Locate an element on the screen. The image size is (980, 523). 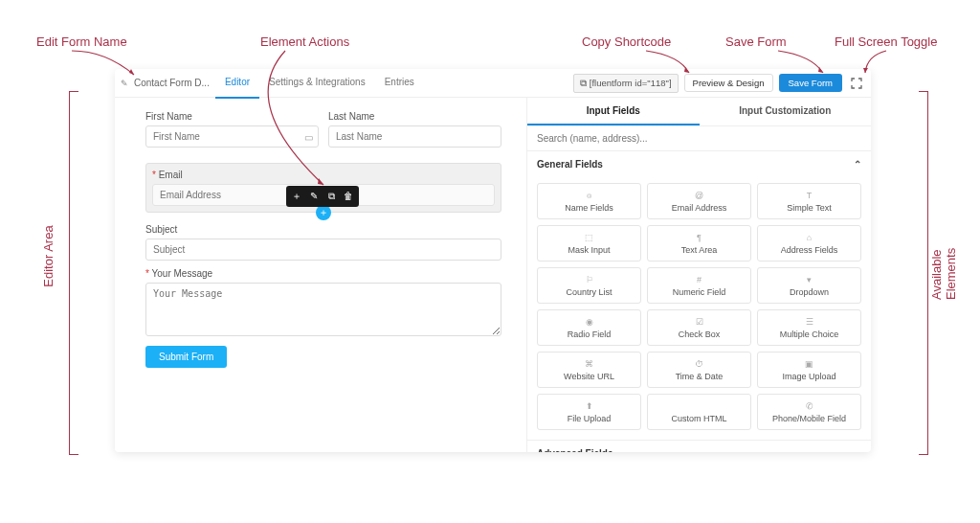
field-tile: ⌂Address Fields is located at coordinates (810, 243).